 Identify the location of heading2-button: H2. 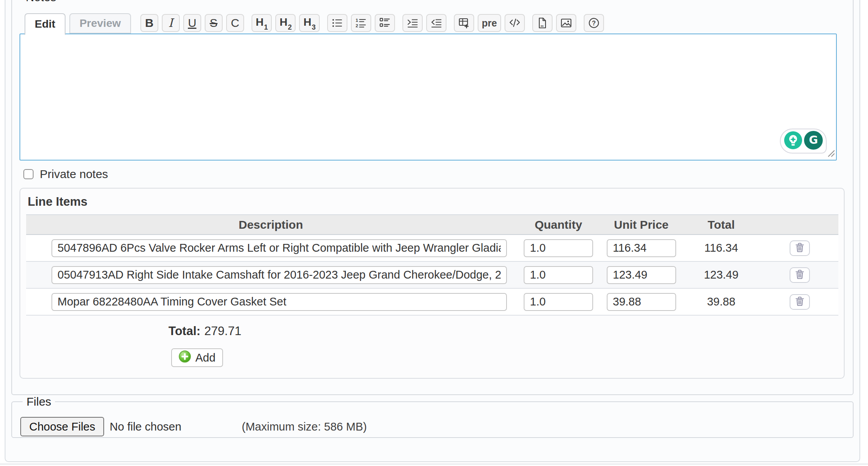
(285, 23).